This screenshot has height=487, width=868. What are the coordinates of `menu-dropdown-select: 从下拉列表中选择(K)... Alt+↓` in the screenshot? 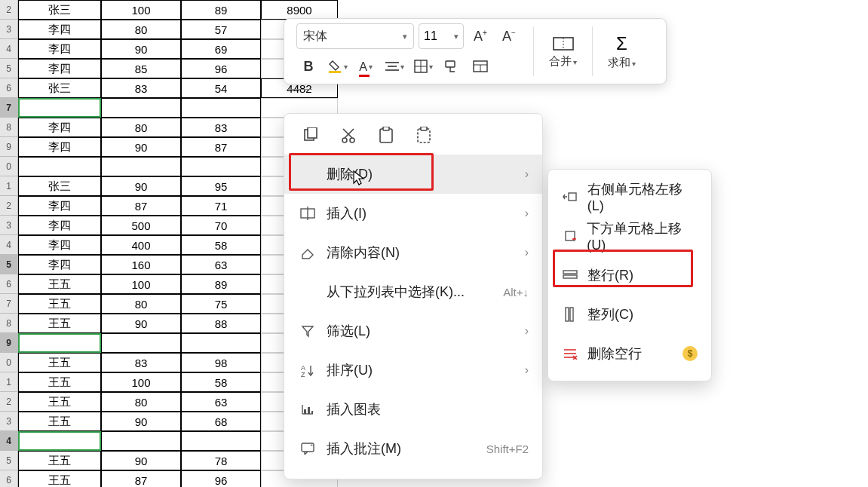 It's located at (413, 292).